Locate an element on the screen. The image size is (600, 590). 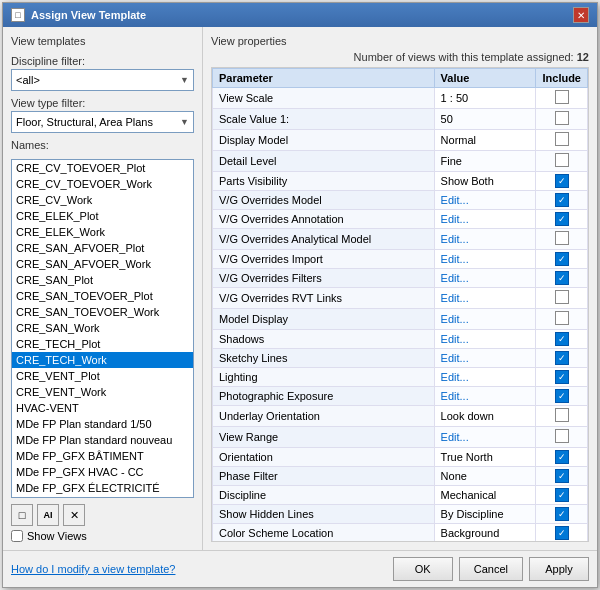
list-item: CRE_SAN_TOEVOER_Work is located at coordinates (102, 312).